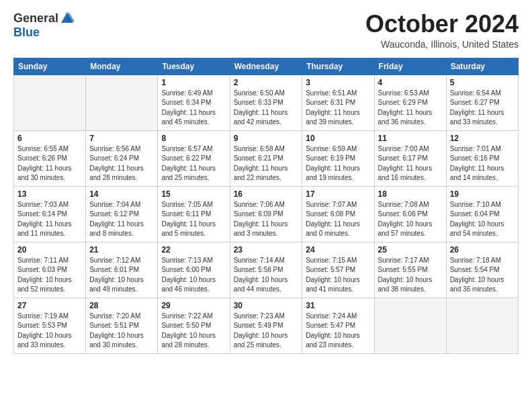  What do you see at coordinates (339, 214) in the screenshot?
I see `day-cell: 17Sunrise: 7:07 AMSunset: 6:08 PMDayligh…` at bounding box center [339, 214].